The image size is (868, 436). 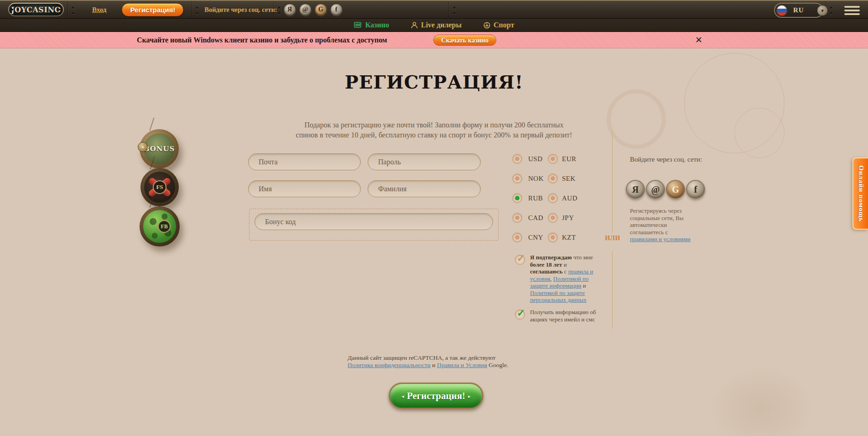 I want to click on banner-text: Скачайте новый Windows клиент казино и з…, so click(x=262, y=40).